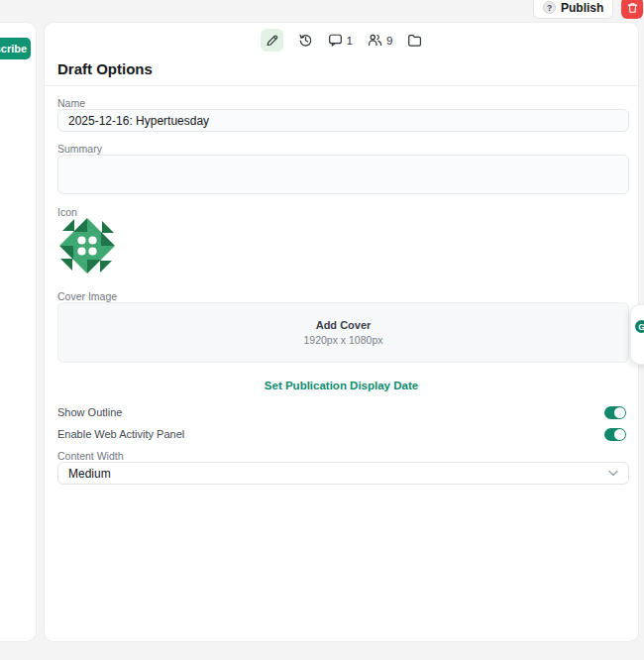 The width and height of the screenshot is (644, 660). Describe the element at coordinates (343, 174) in the screenshot. I see `summary-input` at that location.